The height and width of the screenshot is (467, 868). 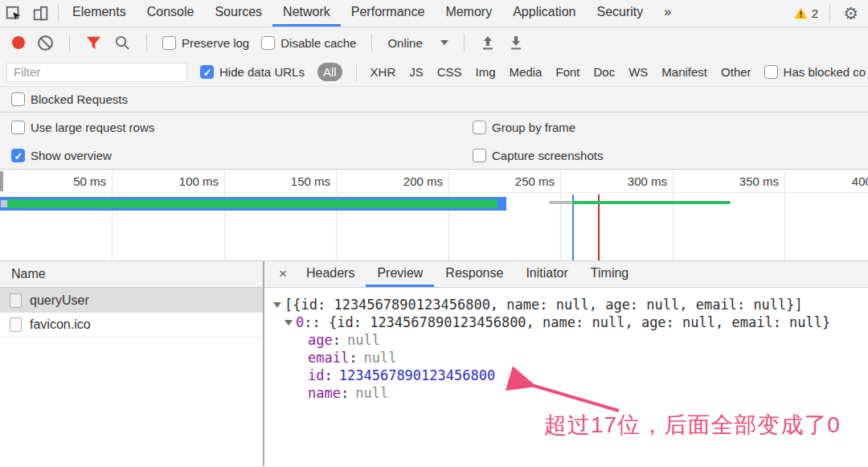 I want to click on filter-type-ws: WS, so click(x=638, y=72).